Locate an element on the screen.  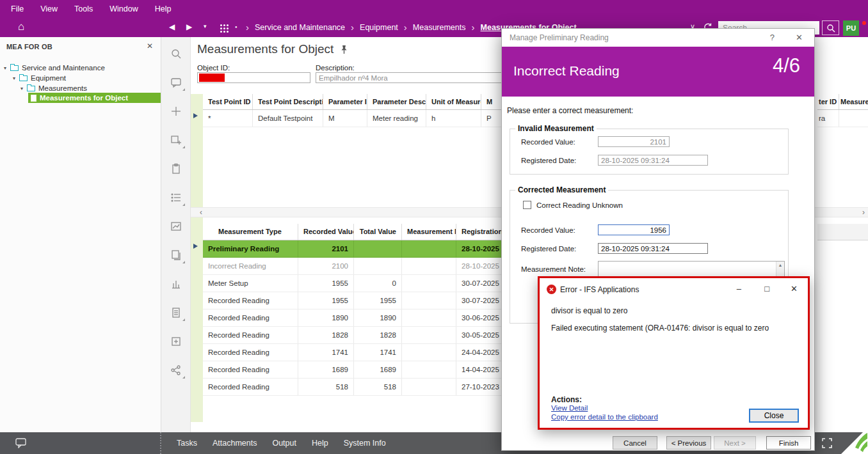
column-header: Total Value is located at coordinates (378, 231).